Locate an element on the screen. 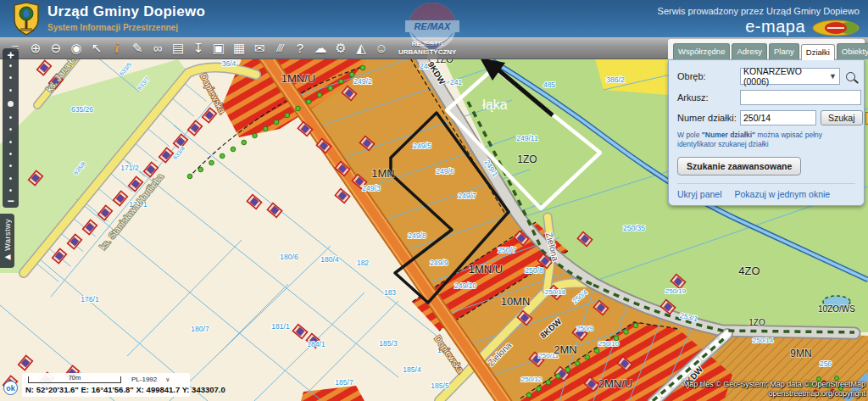 The height and width of the screenshot is (401, 868). highlight-color-yellow is located at coordinates (866, 119).